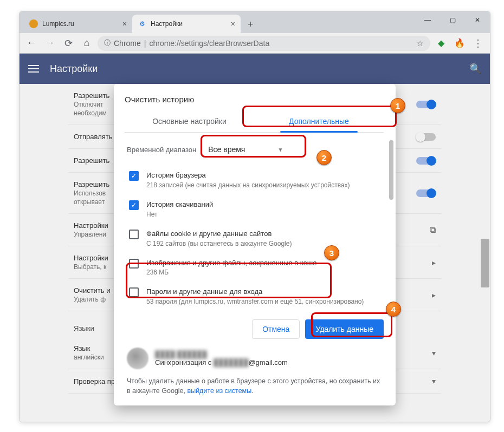  Describe the element at coordinates (245, 149) in the screenshot. I see `time-range-select: Все время ▼` at that location.